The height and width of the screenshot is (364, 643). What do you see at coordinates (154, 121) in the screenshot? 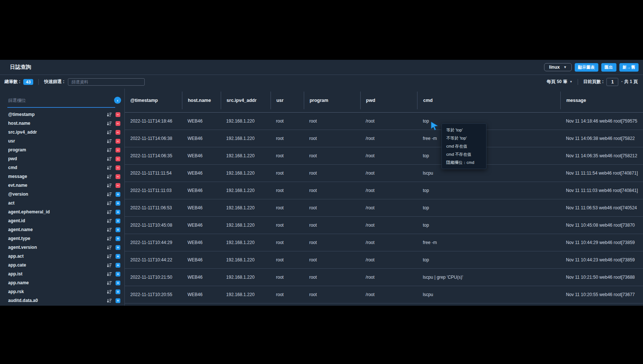
I see `table-cell: 2022-11-11T14:18:46` at bounding box center [154, 121].